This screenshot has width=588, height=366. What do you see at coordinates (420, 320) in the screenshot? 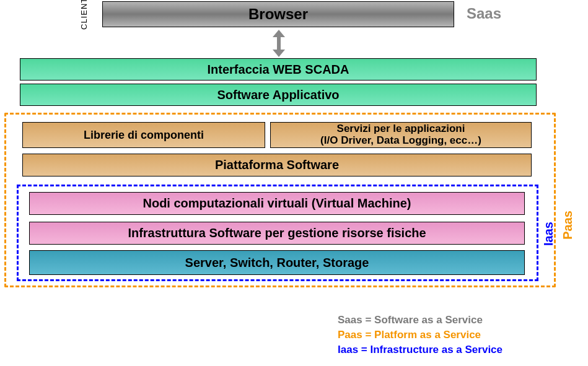
I see `legend-saas: Saas = Software as a Service` at bounding box center [420, 320].